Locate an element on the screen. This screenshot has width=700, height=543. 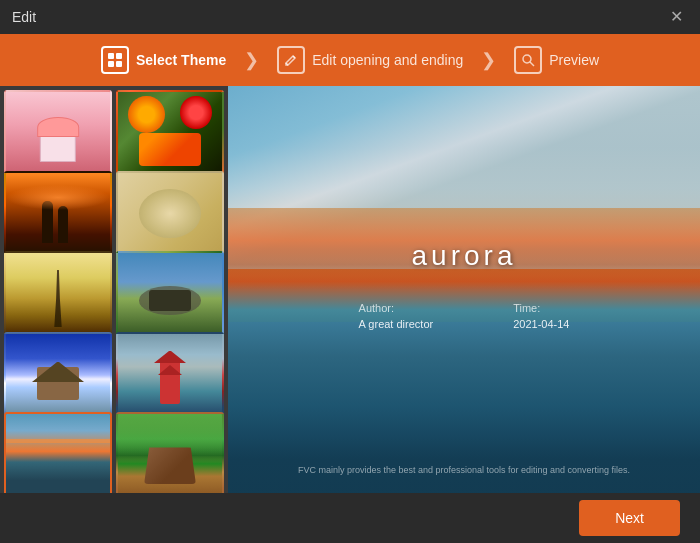
theme-item-motocross is located at coordinates (170, 294).